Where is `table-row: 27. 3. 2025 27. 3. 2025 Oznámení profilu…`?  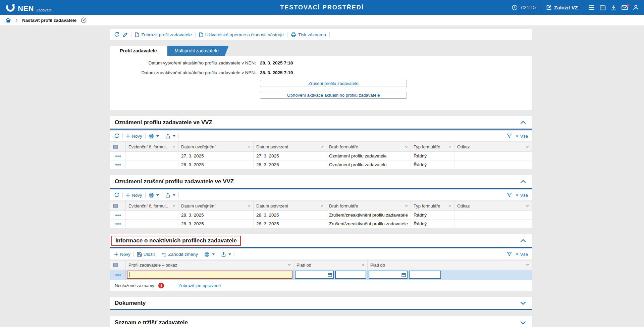
table-row: 27. 3. 2025 27. 3. 2025 Oznámení profilu… is located at coordinates (321, 156).